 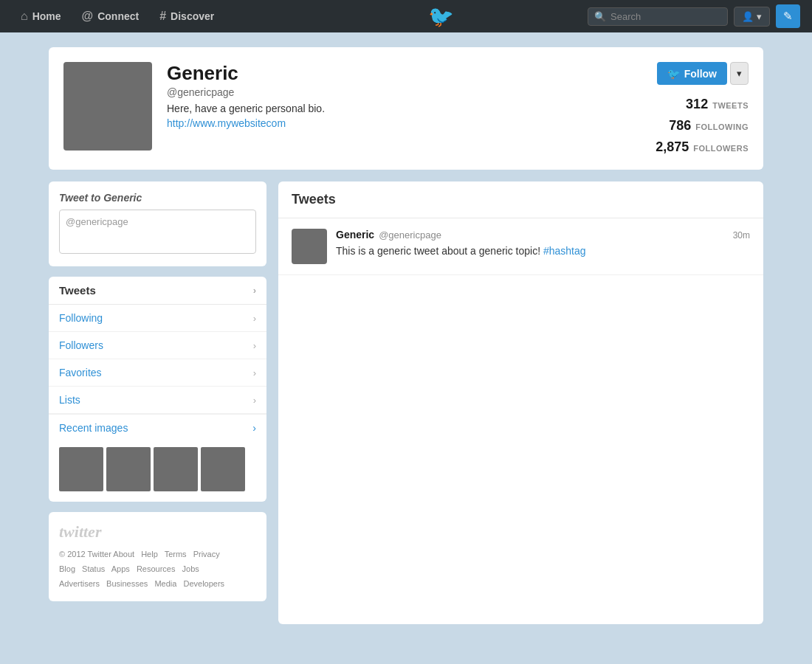 What do you see at coordinates (81, 318) in the screenshot?
I see `following-nav-label: Following` at bounding box center [81, 318].